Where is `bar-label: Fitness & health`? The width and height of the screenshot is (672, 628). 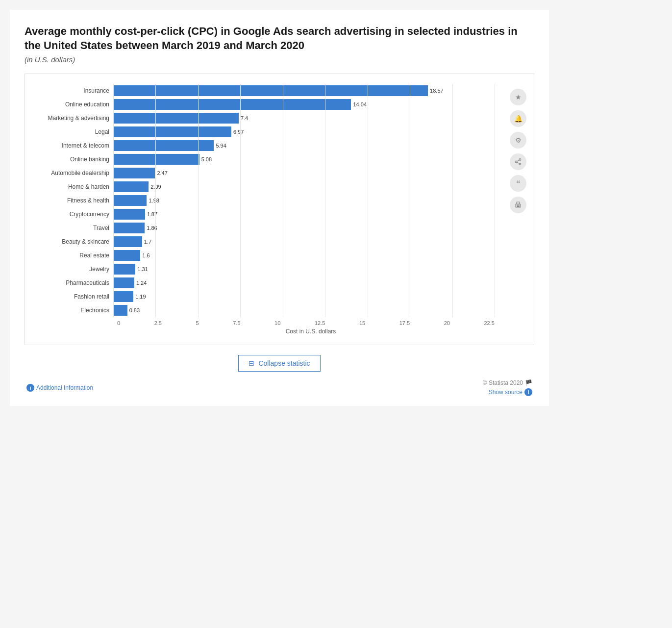
bar-label: Fitness & health is located at coordinates (74, 201).